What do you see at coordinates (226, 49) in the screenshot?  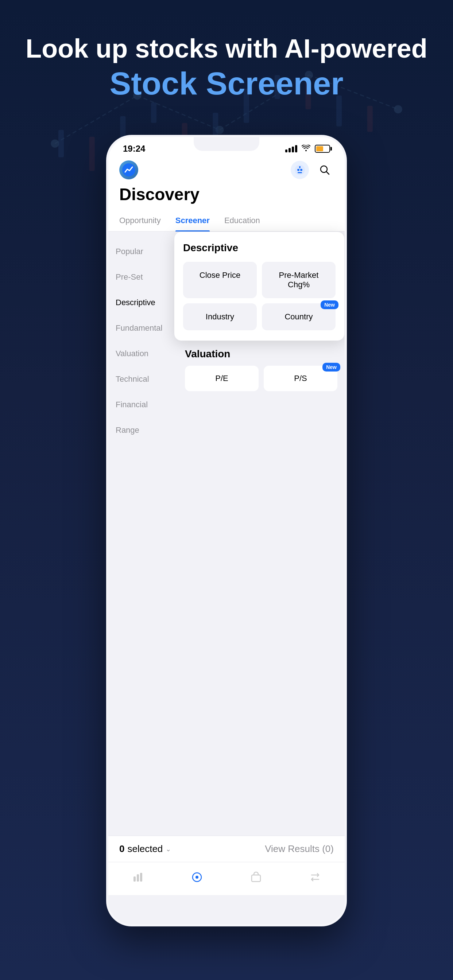 I see `hero-title-line1: Look up stocks with AI-powered` at bounding box center [226, 49].